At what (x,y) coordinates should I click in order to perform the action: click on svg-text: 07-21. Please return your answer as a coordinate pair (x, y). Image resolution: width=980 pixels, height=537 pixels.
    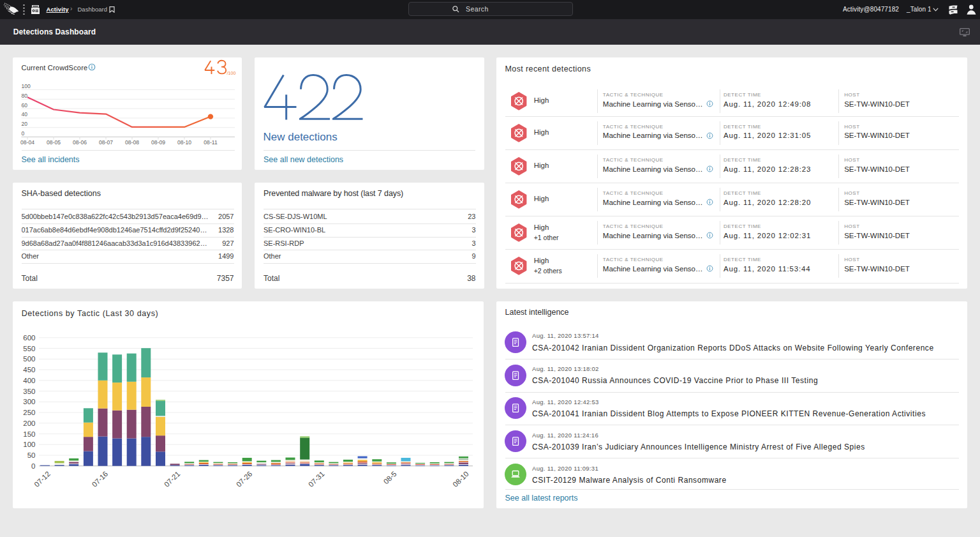
    Looking at the image, I should click on (172, 479).